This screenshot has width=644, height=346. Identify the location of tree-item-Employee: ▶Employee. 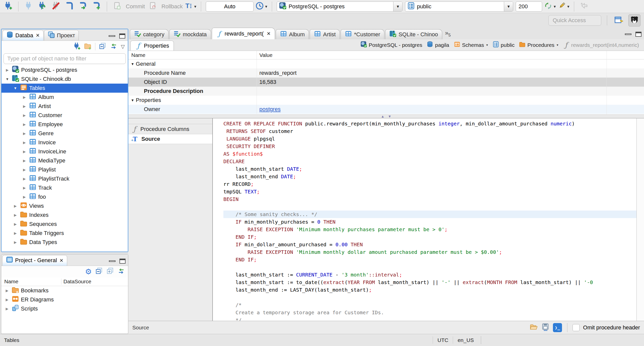
(65, 124).